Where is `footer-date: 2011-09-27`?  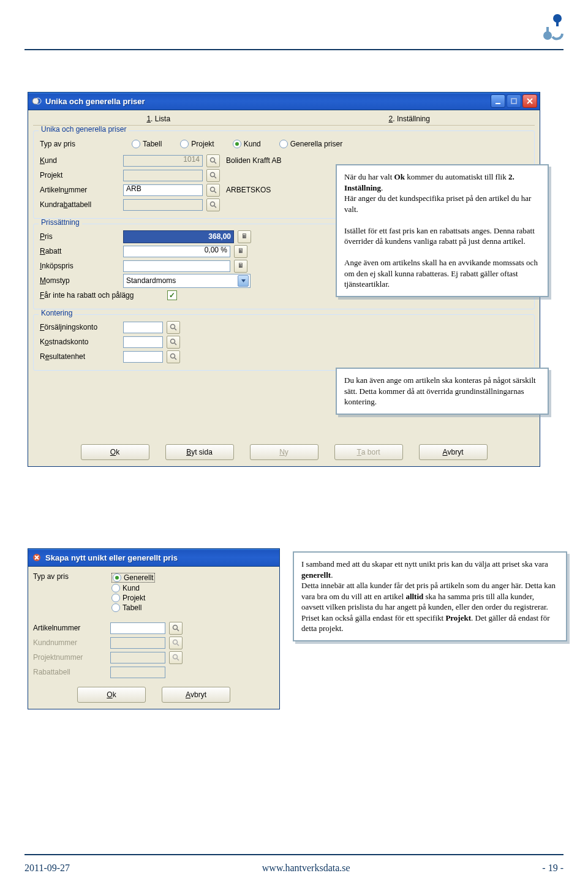
footer-date: 2011-09-27 is located at coordinates (47, 868).